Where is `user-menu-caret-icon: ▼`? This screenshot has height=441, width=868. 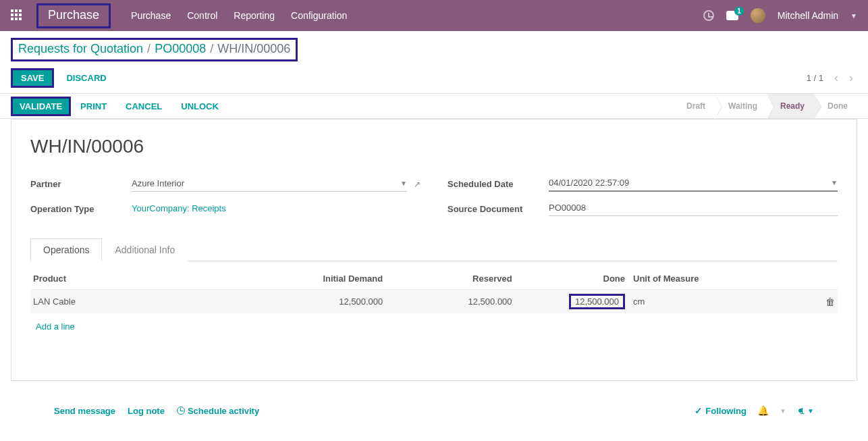 user-menu-caret-icon: ▼ is located at coordinates (854, 16).